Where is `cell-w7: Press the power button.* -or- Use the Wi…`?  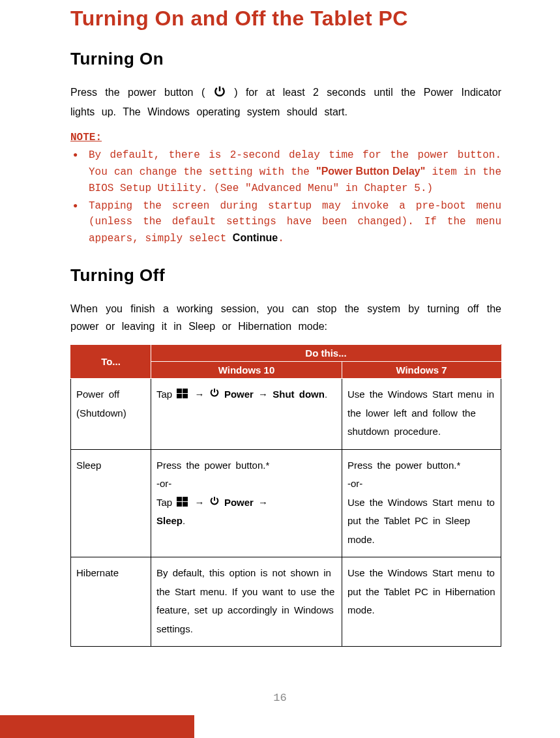
cell-w7: Press the power button.* -or- Use the Wi… is located at coordinates (422, 503).